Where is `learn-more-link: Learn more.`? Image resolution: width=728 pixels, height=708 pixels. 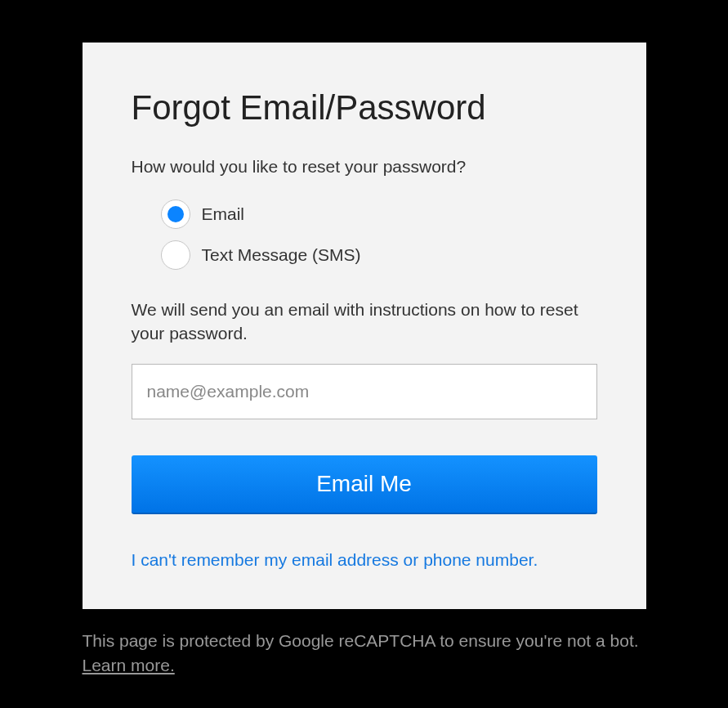
learn-more-link: Learn more. is located at coordinates (129, 665).